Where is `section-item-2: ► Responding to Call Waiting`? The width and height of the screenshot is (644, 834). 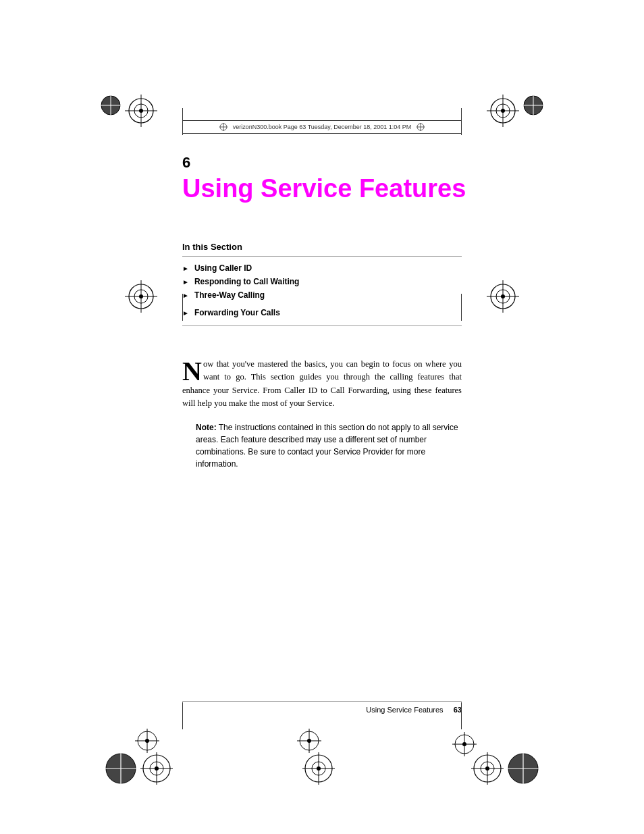 section-item-2: ► Responding to Call Waiting is located at coordinates (322, 282).